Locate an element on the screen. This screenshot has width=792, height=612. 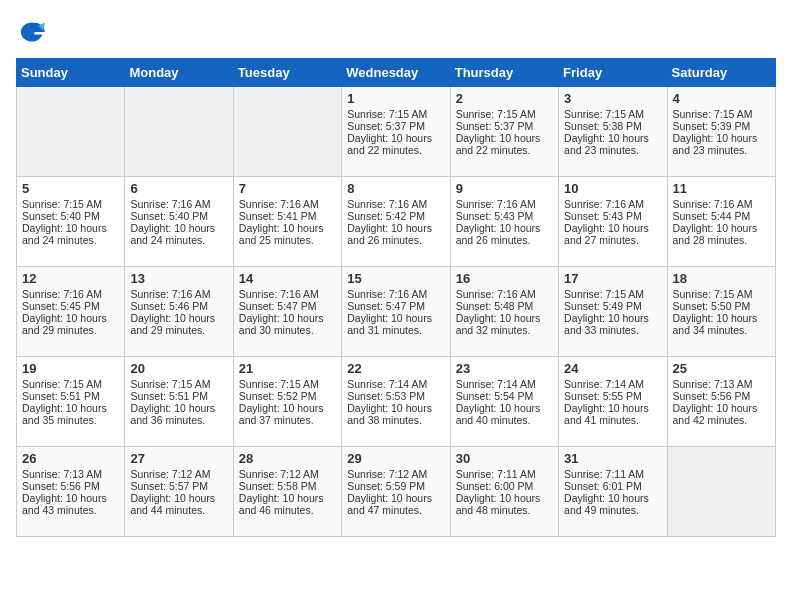
day-number: 8 is located at coordinates (396, 188).